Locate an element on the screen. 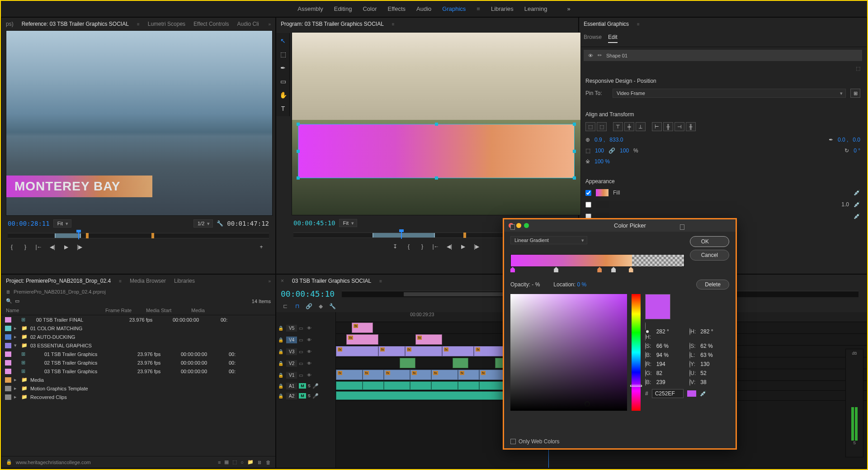  selection-tool-icon: ↖ is located at coordinates (283, 41).